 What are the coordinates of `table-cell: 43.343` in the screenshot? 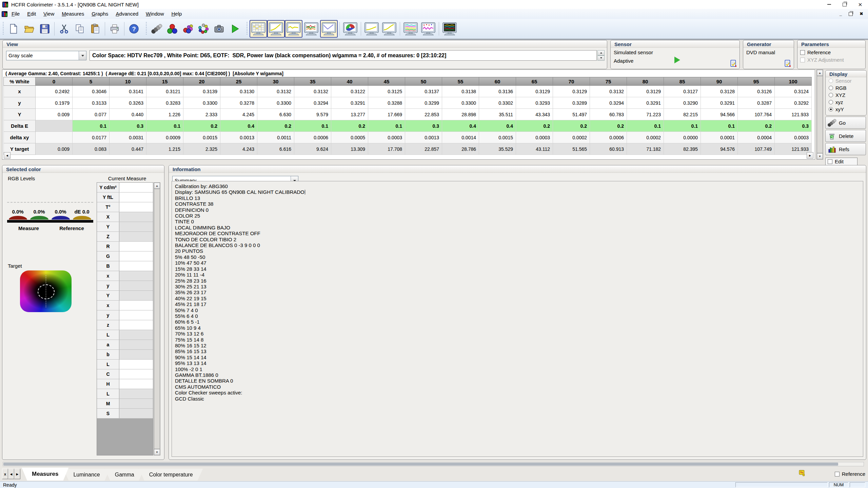 It's located at (534, 115).